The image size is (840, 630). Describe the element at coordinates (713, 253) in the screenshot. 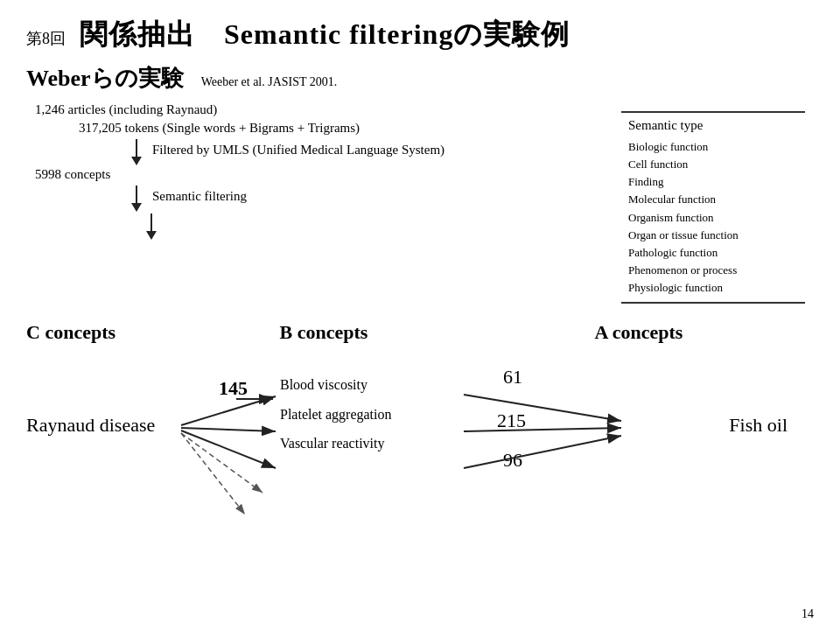

I see `semantic-item-6: Pathologic function` at that location.